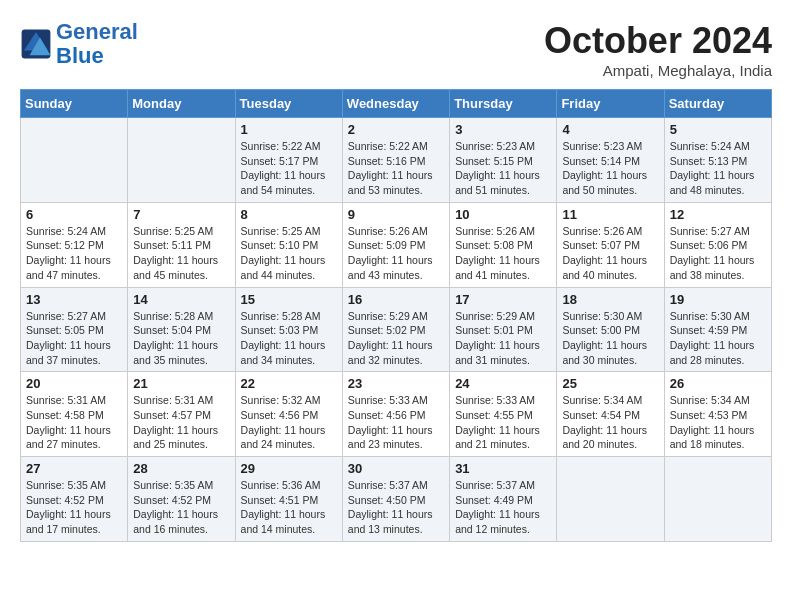  I want to click on day-number: 2, so click(396, 130).